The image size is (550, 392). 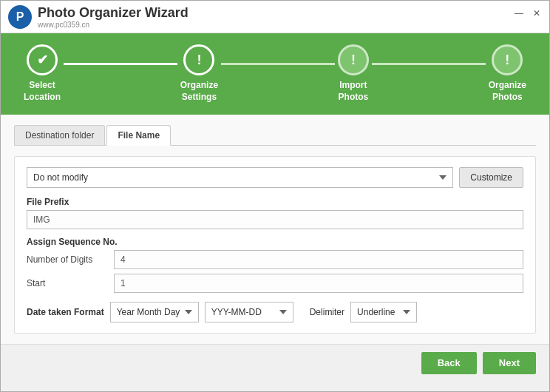 I want to click on step-label-import-photos: ImportPhotos, so click(x=353, y=92).